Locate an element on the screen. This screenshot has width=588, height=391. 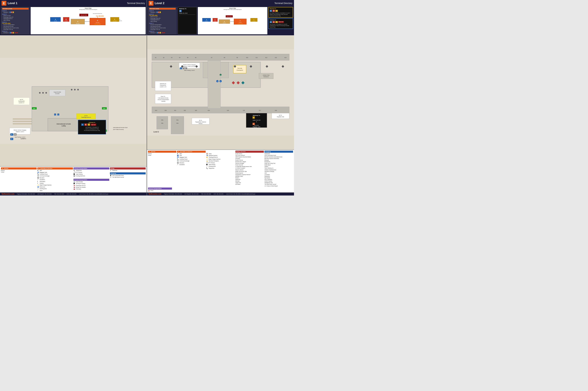
level3-detail-left: Skyway to: ABC is located at coordinates (15, 12).